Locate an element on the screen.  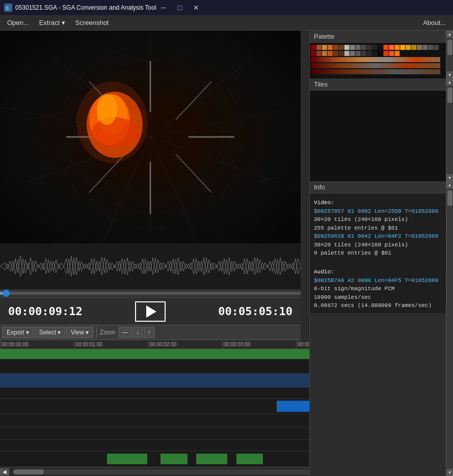
palette-svg is located at coordinates (378, 61).